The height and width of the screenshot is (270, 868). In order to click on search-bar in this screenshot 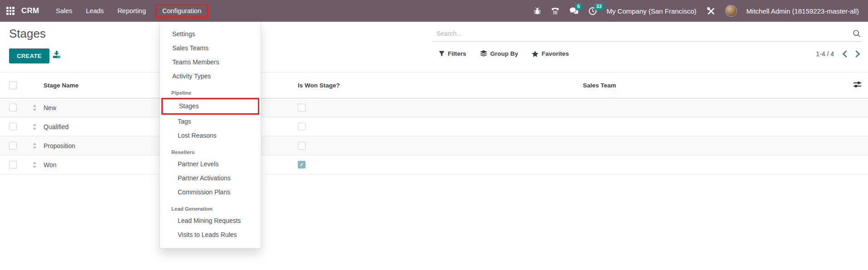, I will do `click(647, 34)`.